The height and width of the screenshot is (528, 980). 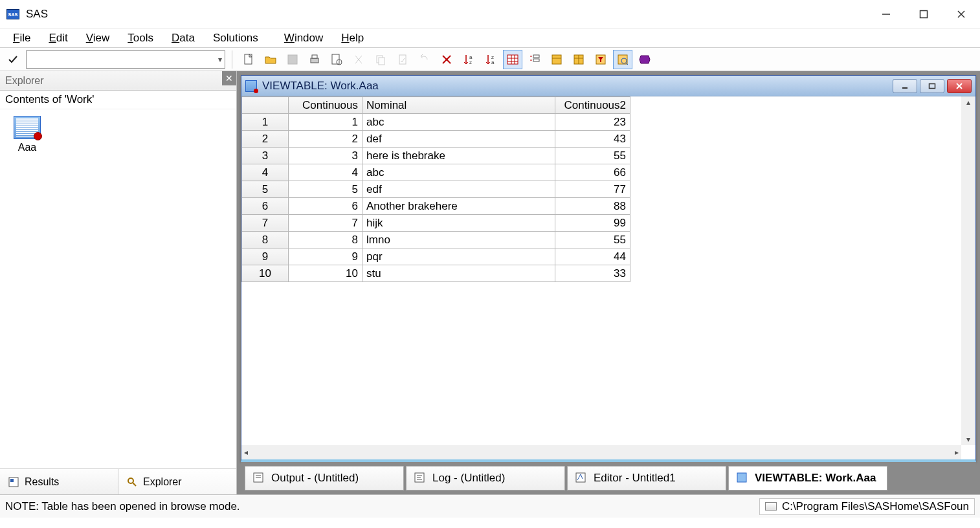 I want to click on cell-continuous2: 43, so click(x=593, y=139).